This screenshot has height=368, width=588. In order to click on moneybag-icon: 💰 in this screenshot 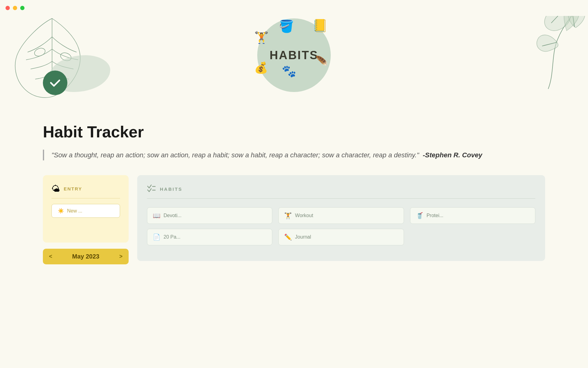, I will do `click(261, 68)`.